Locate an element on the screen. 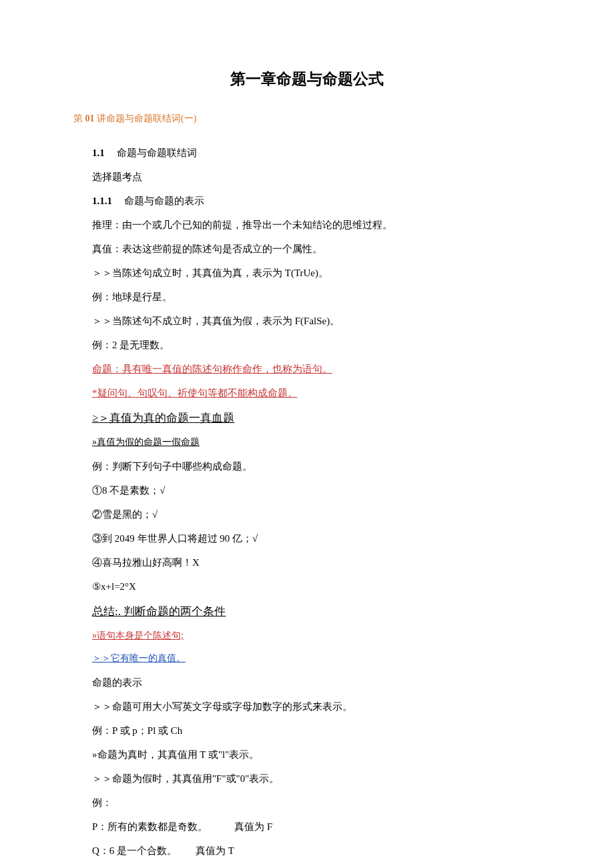 This screenshot has width=614, height=868. h-true-prop: ≥＞真值为真的命题一真血题 is located at coordinates (316, 418).